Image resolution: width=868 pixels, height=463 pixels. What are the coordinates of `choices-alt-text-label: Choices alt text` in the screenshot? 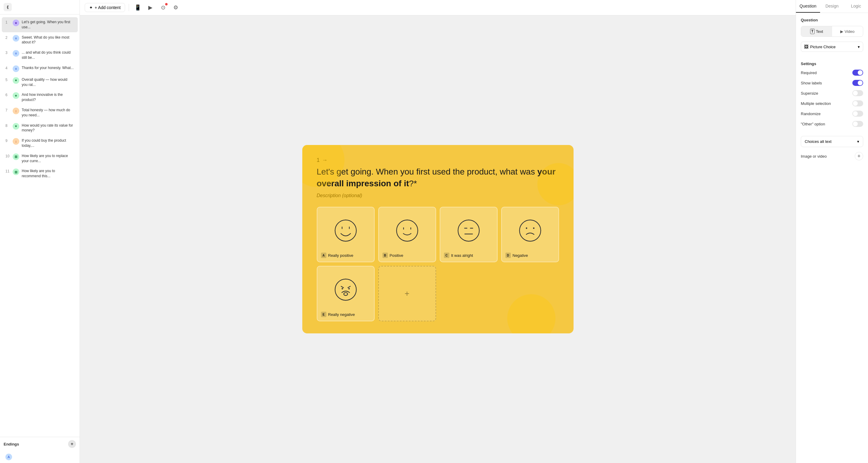 It's located at (818, 142).